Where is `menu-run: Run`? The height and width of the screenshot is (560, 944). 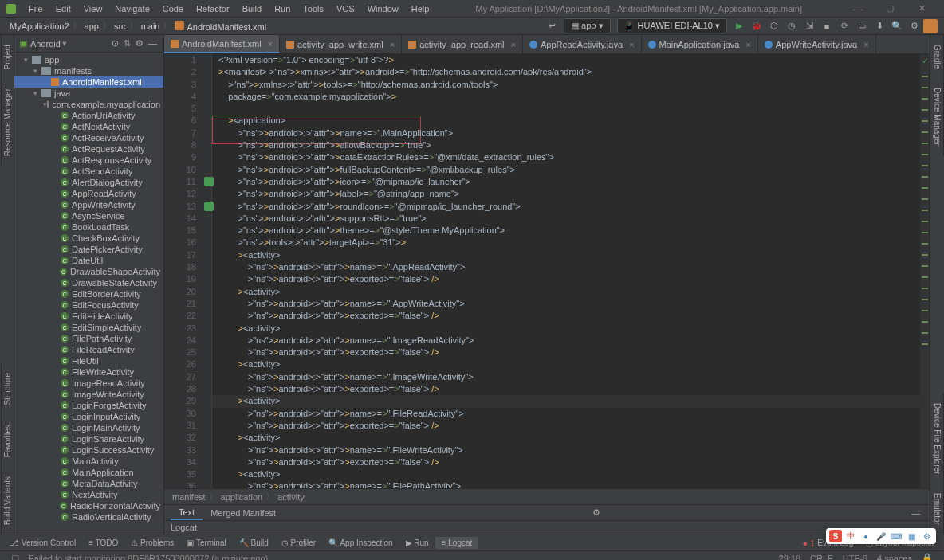
menu-run: Run is located at coordinates (282, 9).